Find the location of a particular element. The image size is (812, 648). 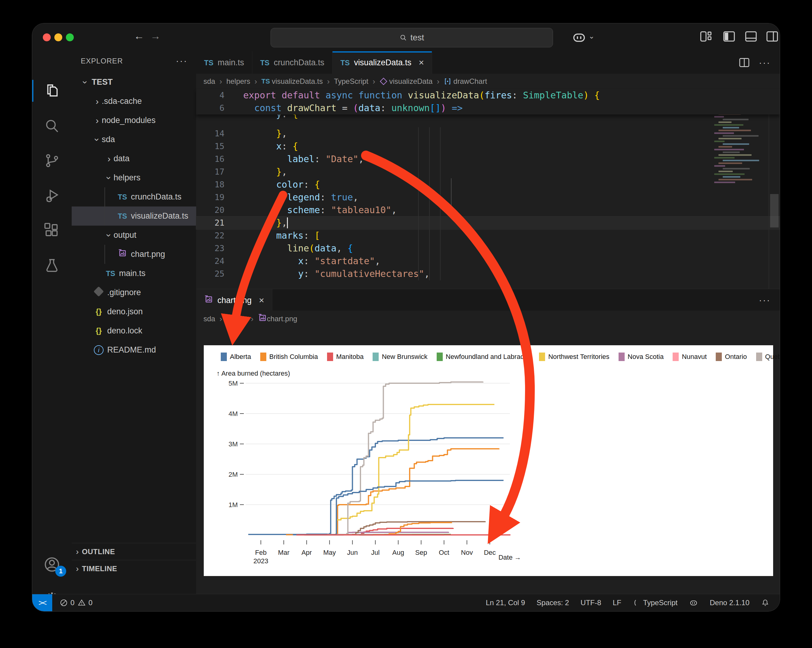

chevron-right-icon: › is located at coordinates (97, 102).